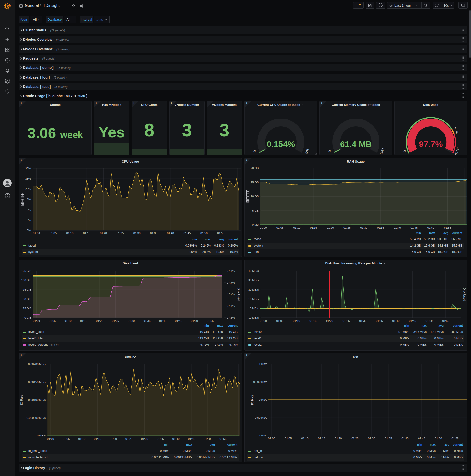 The image size is (471, 476). Describe the element at coordinates (255, 225) in the screenshot. I see `svg-text: 0 MB` at that location.